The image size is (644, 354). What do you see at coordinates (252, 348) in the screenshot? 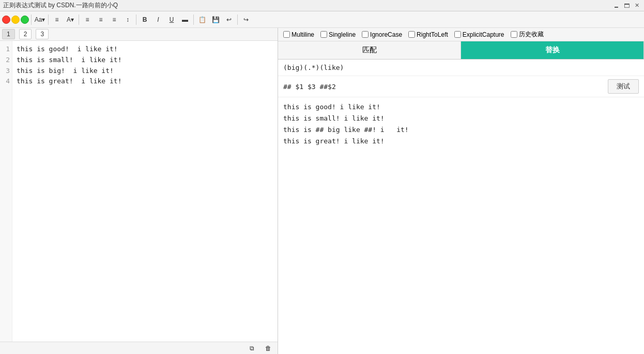
I see `copy-icon: ⧉` at bounding box center [252, 348].